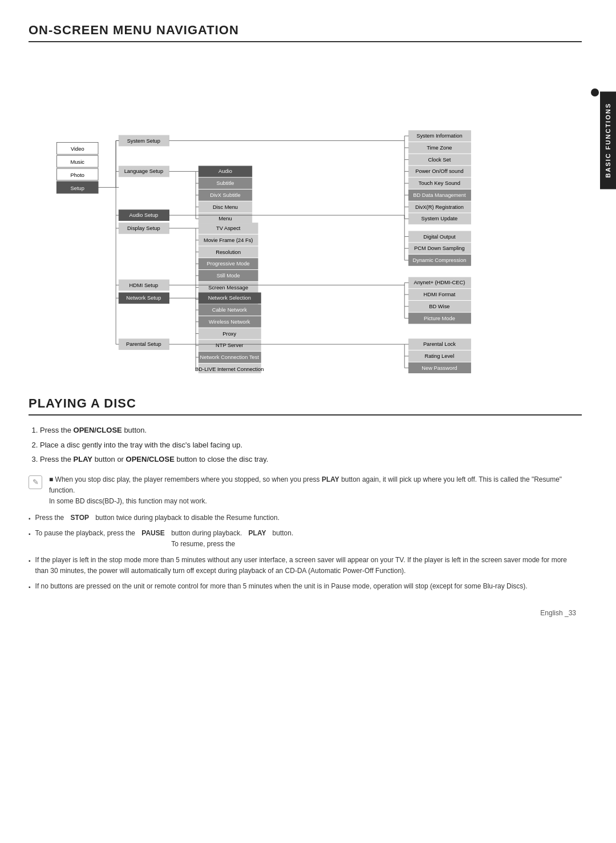 This screenshot has height=843, width=616. Describe the element at coordinates (225, 207) in the screenshot. I see `menu-disc-menu: Disc Menu` at that location.